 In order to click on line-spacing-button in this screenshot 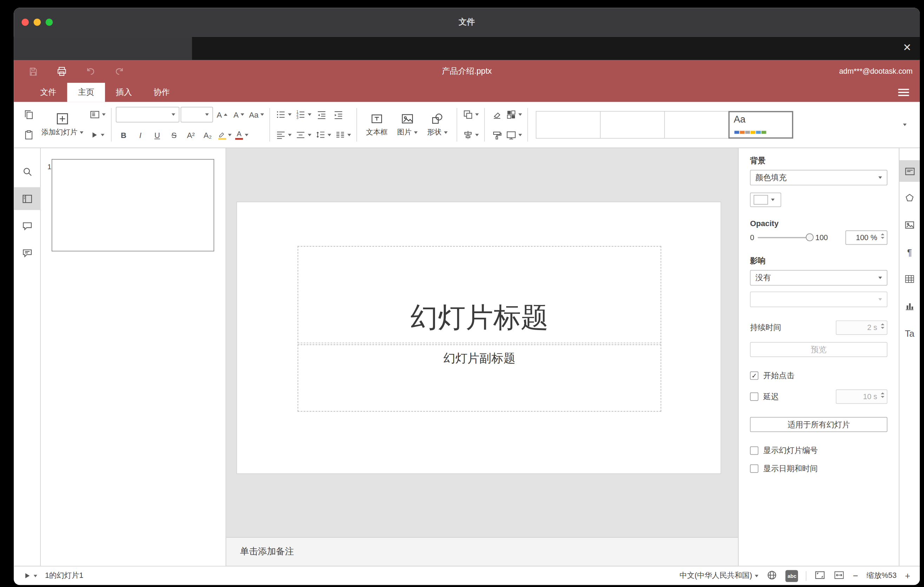, I will do `click(323, 135)`.